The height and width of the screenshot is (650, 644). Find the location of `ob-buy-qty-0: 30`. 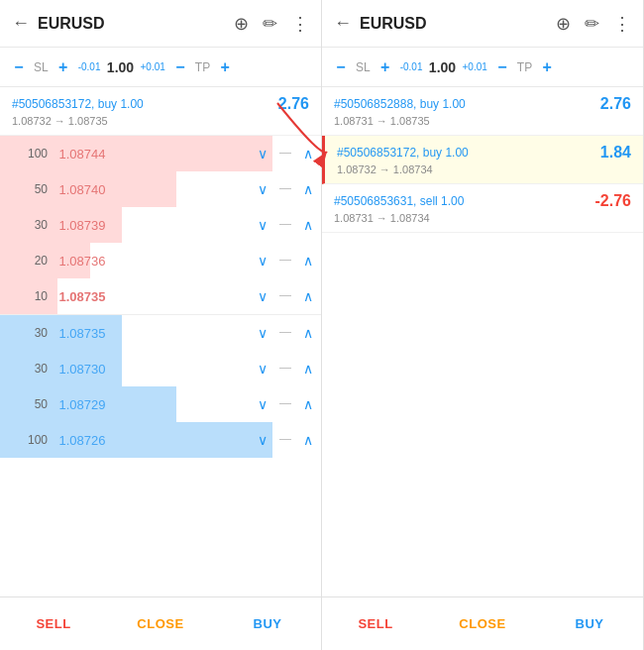

ob-buy-qty-0: 30 is located at coordinates (28, 333).